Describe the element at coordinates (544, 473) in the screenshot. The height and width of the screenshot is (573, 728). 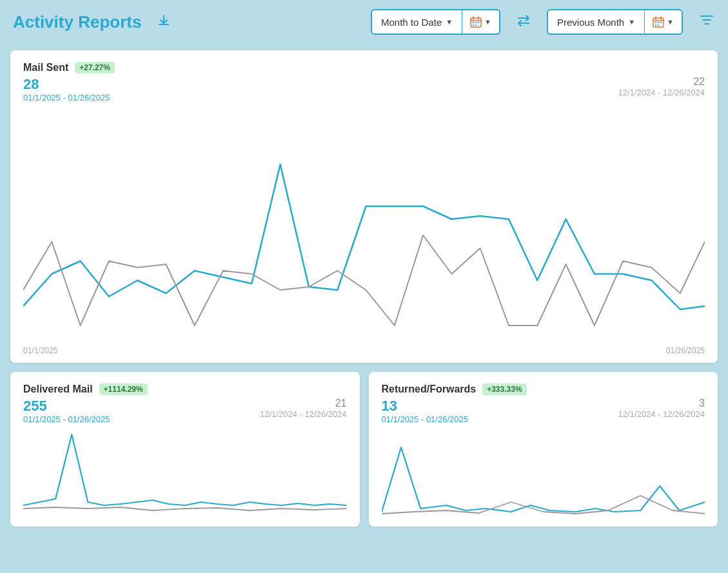
I see `returned-forwards-chart` at that location.